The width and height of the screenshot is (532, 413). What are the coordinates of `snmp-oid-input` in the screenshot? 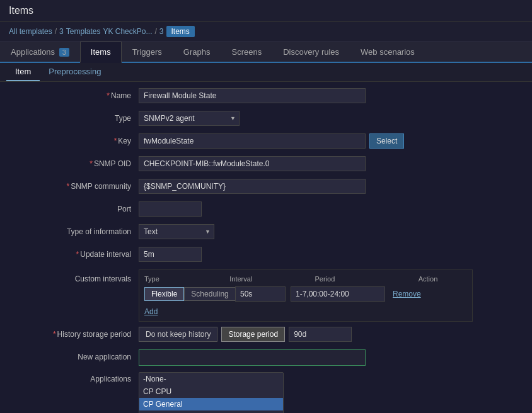 It's located at (252, 164).